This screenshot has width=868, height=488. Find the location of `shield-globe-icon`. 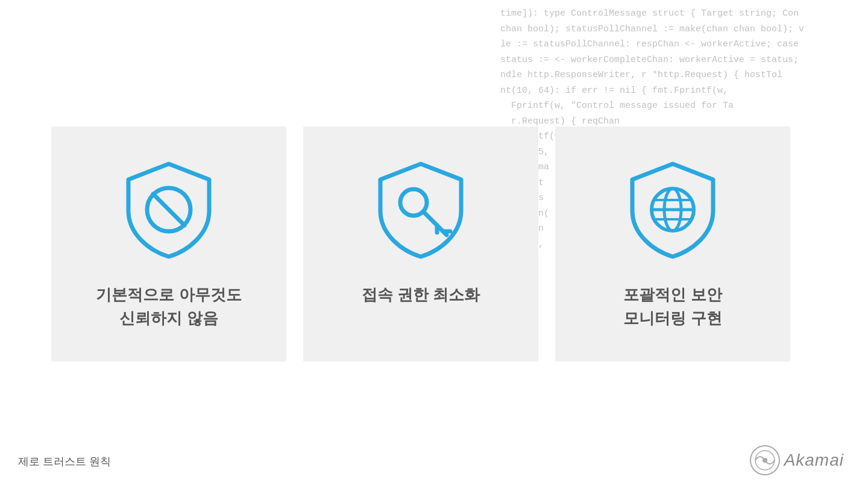

shield-globe-icon is located at coordinates (673, 208).